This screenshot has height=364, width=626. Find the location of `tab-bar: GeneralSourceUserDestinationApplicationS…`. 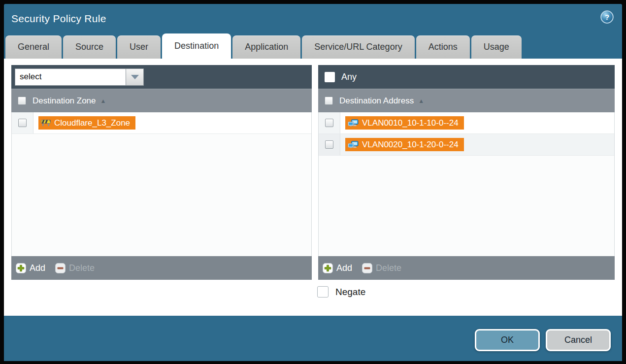

tab-bar: GeneralSourceUserDestinationApplicationS… is located at coordinates (314, 46).